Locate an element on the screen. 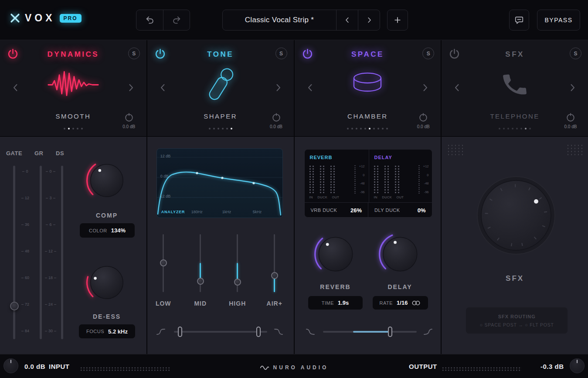 Image resolution: width=588 pixels, height=378 pixels. output-gain-value: -0.3 dB is located at coordinates (552, 366).